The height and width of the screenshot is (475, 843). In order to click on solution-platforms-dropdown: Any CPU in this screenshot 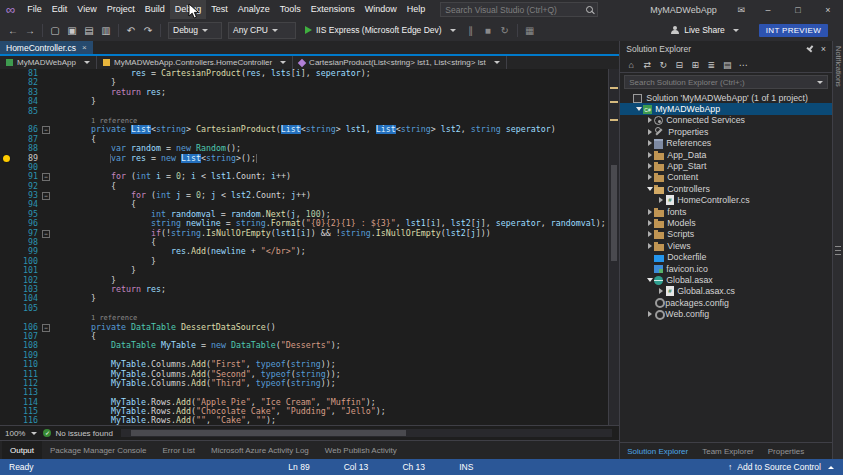, I will do `click(262, 30)`.